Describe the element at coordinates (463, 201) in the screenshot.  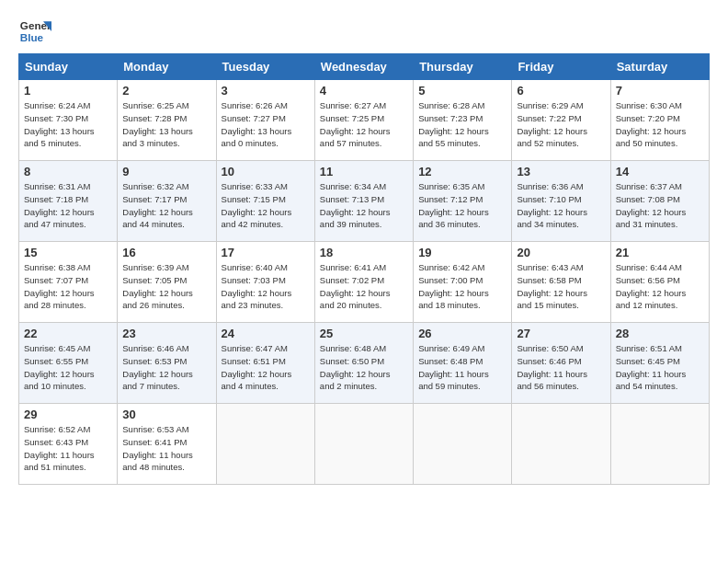
I see `calendar-cell: 12Sunrise: 6:35 AM Sunset: 7:12 PM Dayli…` at that location.